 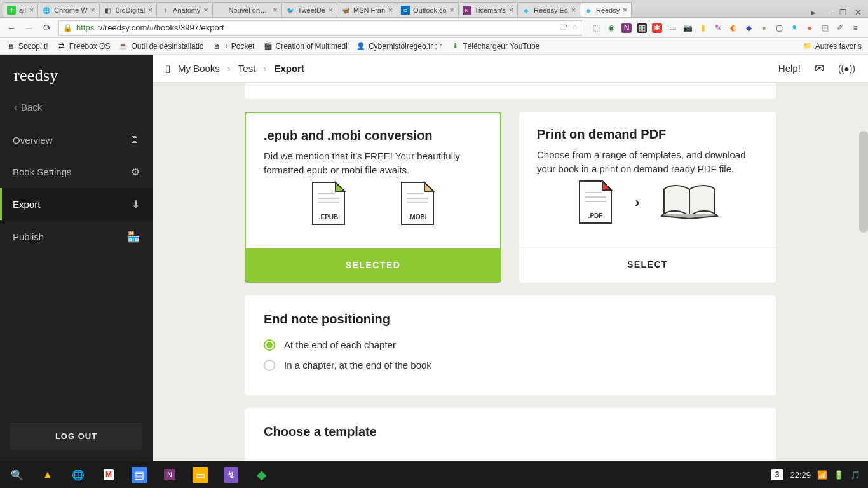 I want to click on other-bookmarks: 📁Autres favoris, so click(x=832, y=46).